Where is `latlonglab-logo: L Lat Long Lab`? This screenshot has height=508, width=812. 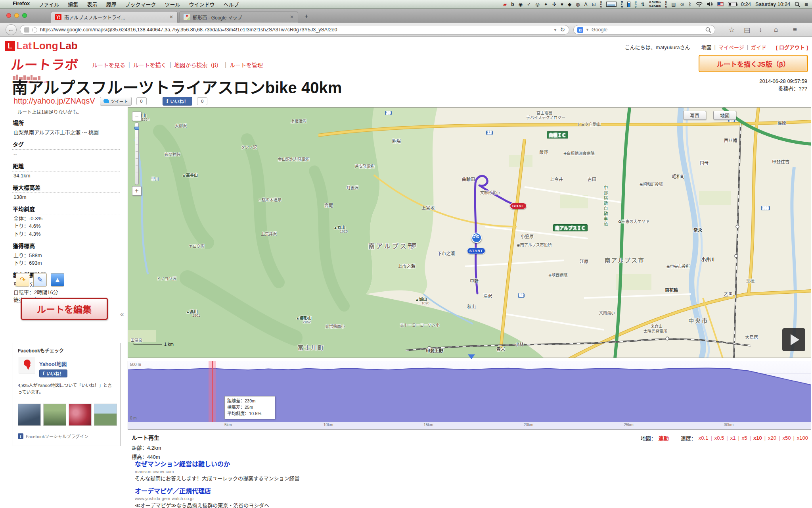
latlonglab-logo: L Lat Long Lab is located at coordinates (41, 46).